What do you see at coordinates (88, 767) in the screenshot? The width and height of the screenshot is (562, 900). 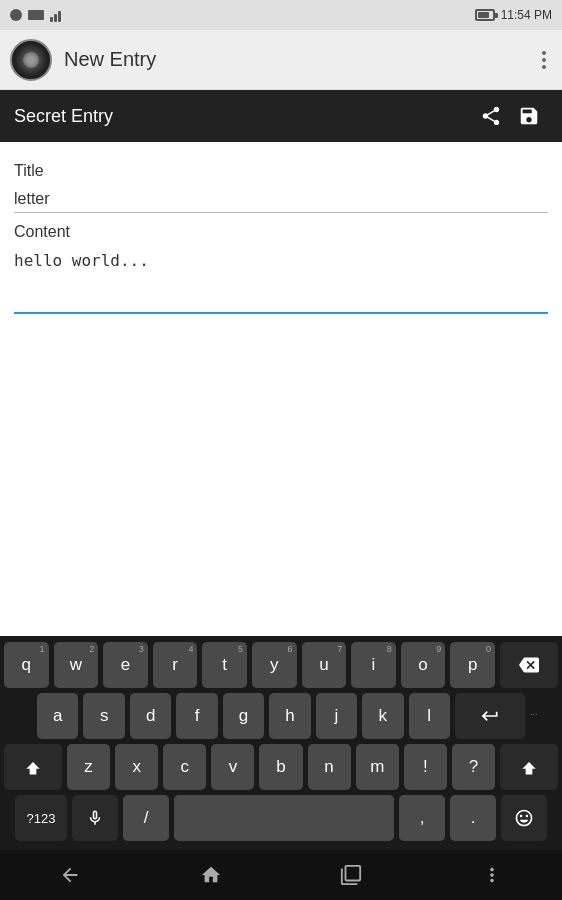 I see `key-z: z` at bounding box center [88, 767].